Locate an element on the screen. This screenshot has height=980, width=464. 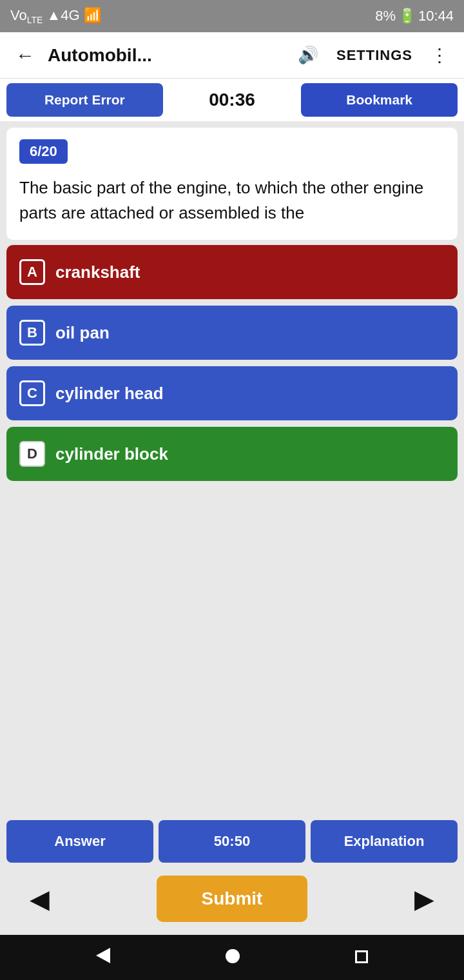
option-b-text: oil pan is located at coordinates (82, 333).